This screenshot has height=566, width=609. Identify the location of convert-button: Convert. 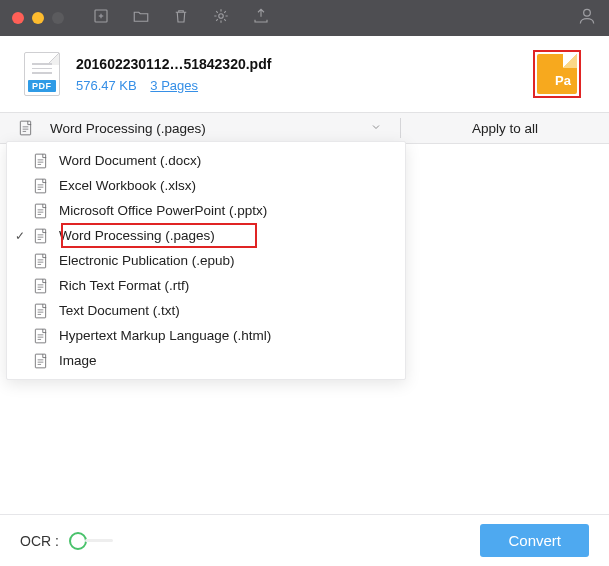
(534, 540).